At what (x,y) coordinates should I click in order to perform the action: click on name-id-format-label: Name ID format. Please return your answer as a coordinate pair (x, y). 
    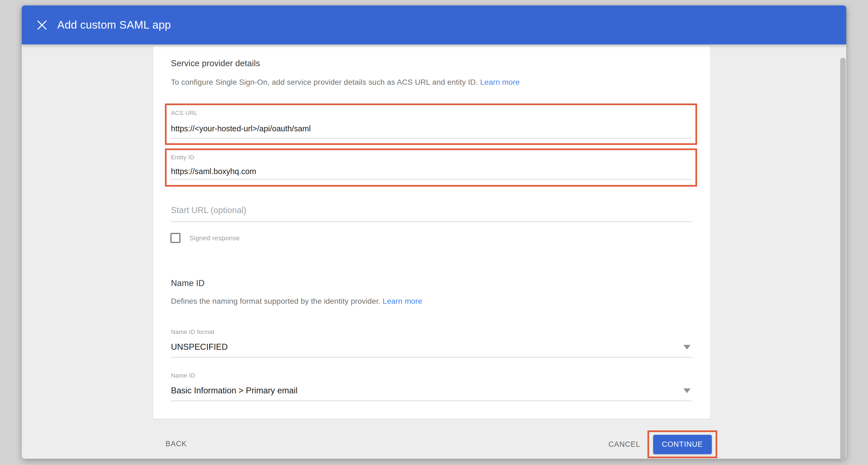
    Looking at the image, I should click on (431, 332).